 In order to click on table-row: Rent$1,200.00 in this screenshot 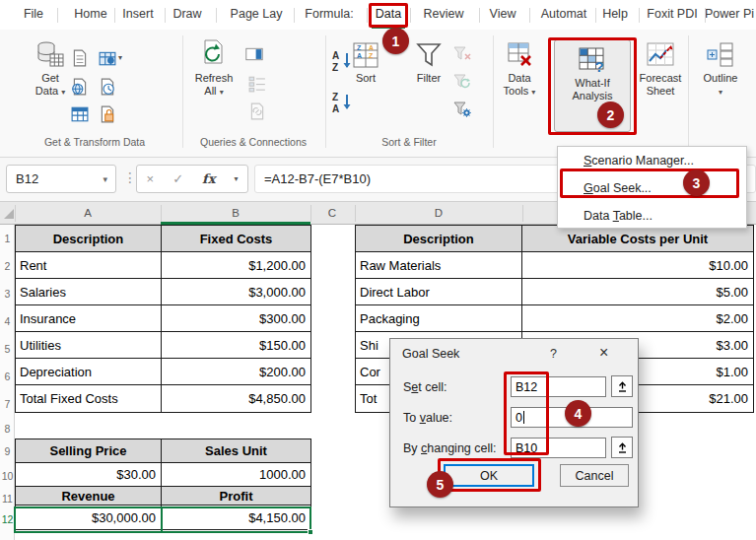, I will do `click(164, 266)`.